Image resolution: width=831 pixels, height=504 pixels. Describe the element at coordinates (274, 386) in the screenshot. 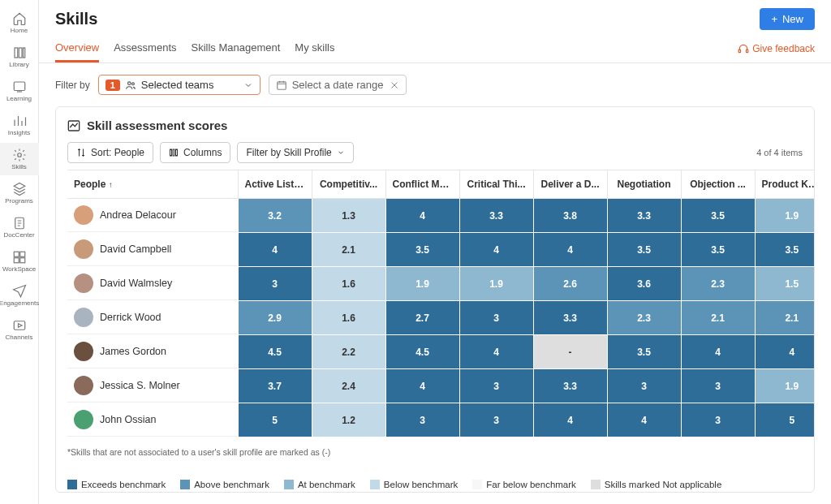

I see `score-cell: 3.7` at that location.